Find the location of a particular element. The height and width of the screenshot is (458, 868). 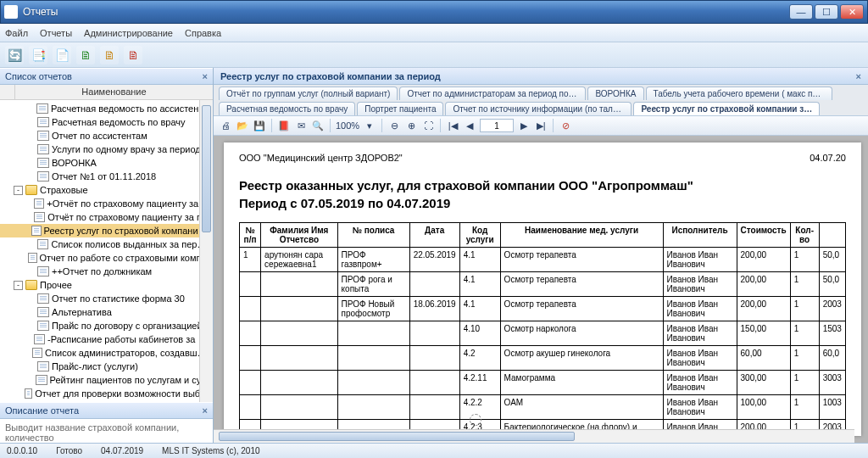

export-pdf-icon: 📕 is located at coordinates (284, 126).